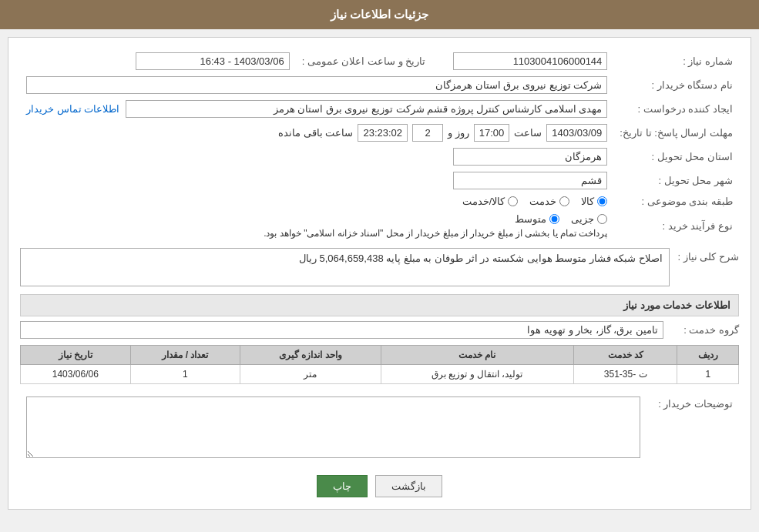 The height and width of the screenshot is (532, 759). What do you see at coordinates (342, 330) in the screenshot?
I see `service-group-value: تامین برق، گاز، بخار و تهویه هوا` at bounding box center [342, 330].